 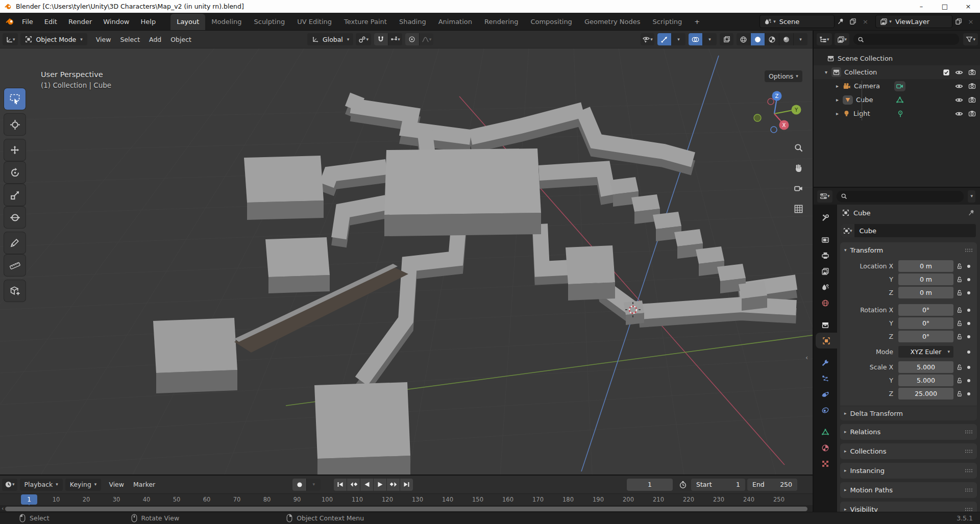 What do you see at coordinates (900, 196) in the screenshot?
I see `properties-search-input` at bounding box center [900, 196].